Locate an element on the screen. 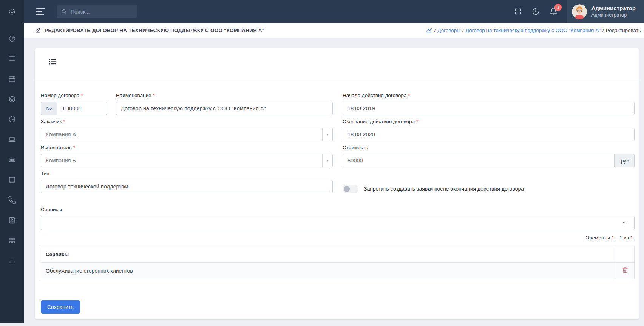 This screenshot has width=644, height=326. layers-icon is located at coordinates (12, 99).